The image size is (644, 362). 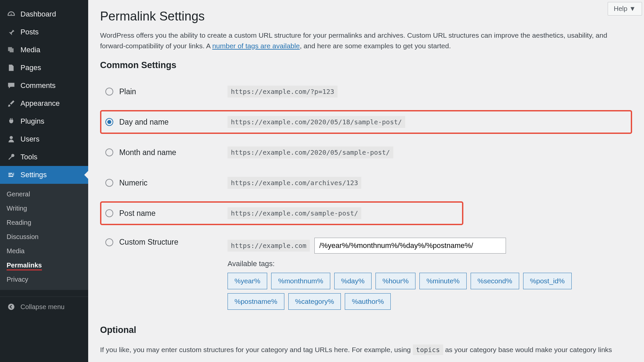 What do you see at coordinates (44, 157) in the screenshot?
I see `sidebar-item-tools: Tools` at bounding box center [44, 157].